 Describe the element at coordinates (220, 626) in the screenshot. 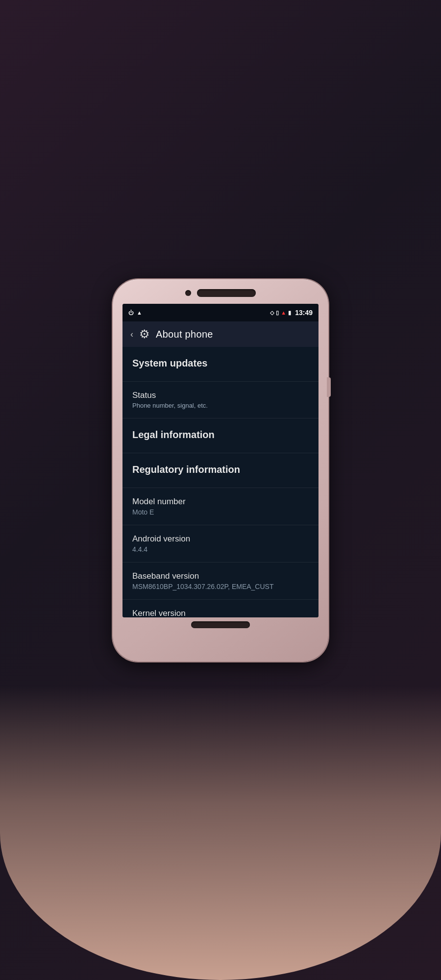

I see `phone-bottom` at that location.